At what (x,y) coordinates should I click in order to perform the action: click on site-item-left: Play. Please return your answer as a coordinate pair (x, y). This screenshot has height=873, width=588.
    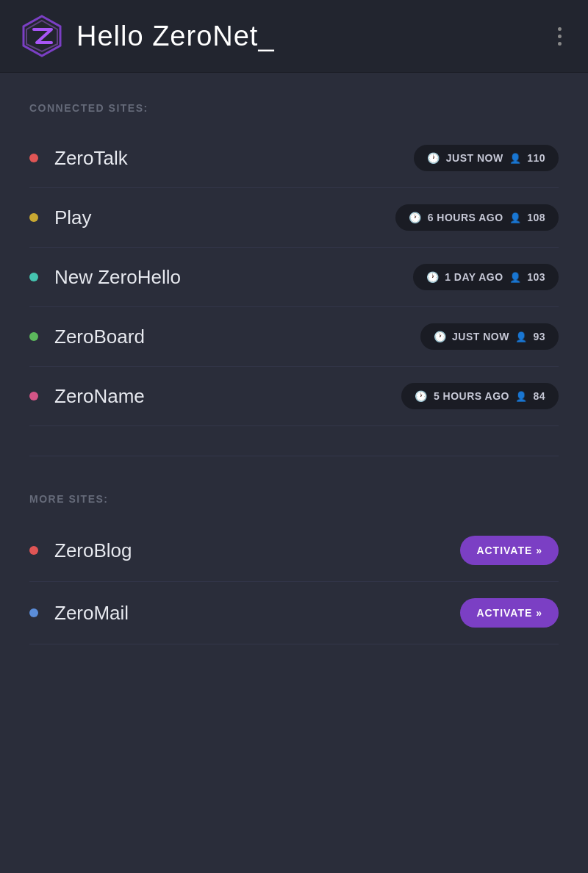
    Looking at the image, I should click on (60, 218).